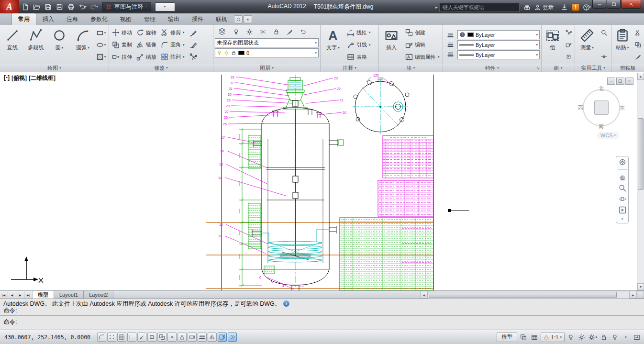  I want to click on command-line-window: Autodesk DWG。 此文件上次由 Autodesk 应用程序或 Auto…, so click(322, 314).